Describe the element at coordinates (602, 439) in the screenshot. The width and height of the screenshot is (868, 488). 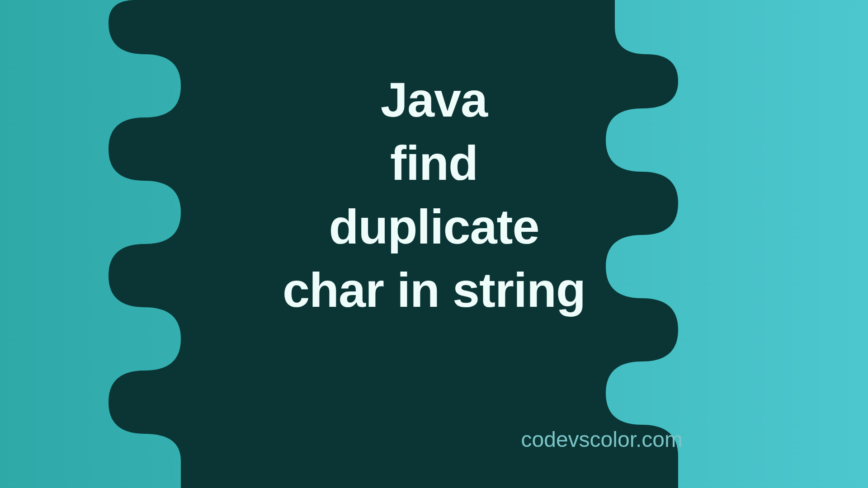
I see `footer-site-name: codevscolor.com` at that location.